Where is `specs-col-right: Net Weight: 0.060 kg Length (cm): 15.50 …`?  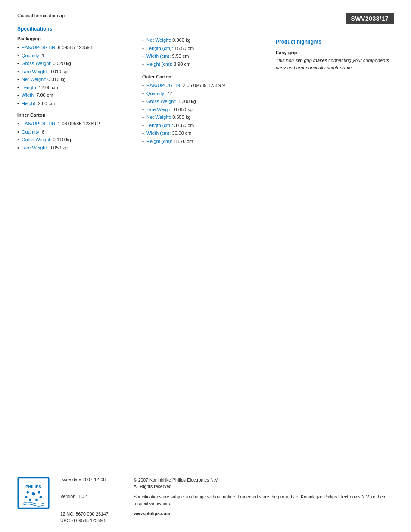
specs-col-right: Net Weight: 0.060 kg Length (cm): 15.50 … is located at coordinates (200, 95).